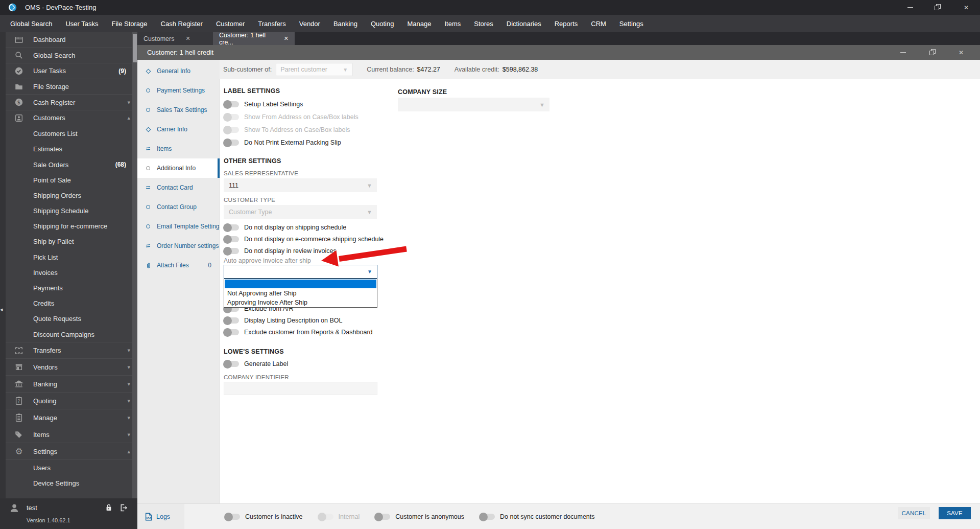  I want to click on restore-button, so click(937, 7).